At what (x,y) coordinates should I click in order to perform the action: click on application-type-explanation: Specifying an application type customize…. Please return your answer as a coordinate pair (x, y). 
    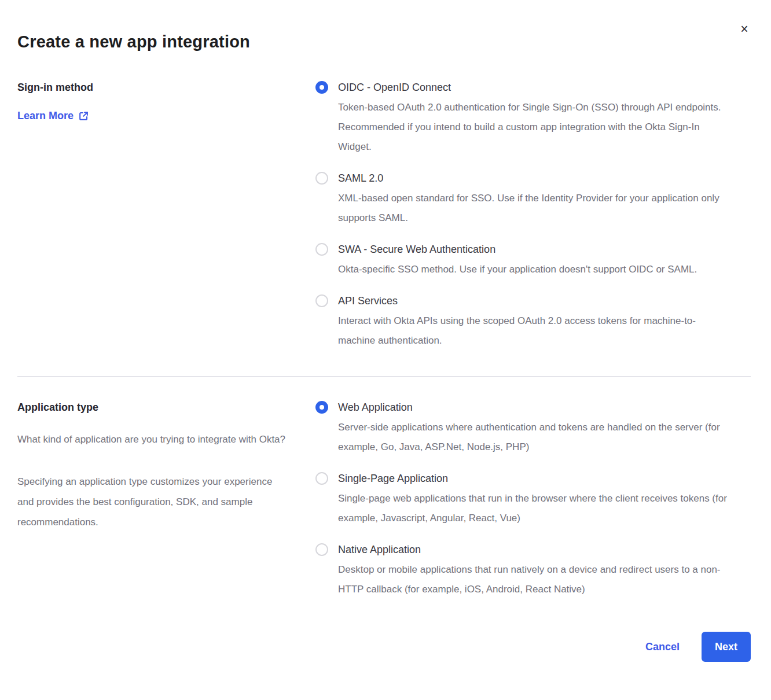
    Looking at the image, I should click on (150, 502).